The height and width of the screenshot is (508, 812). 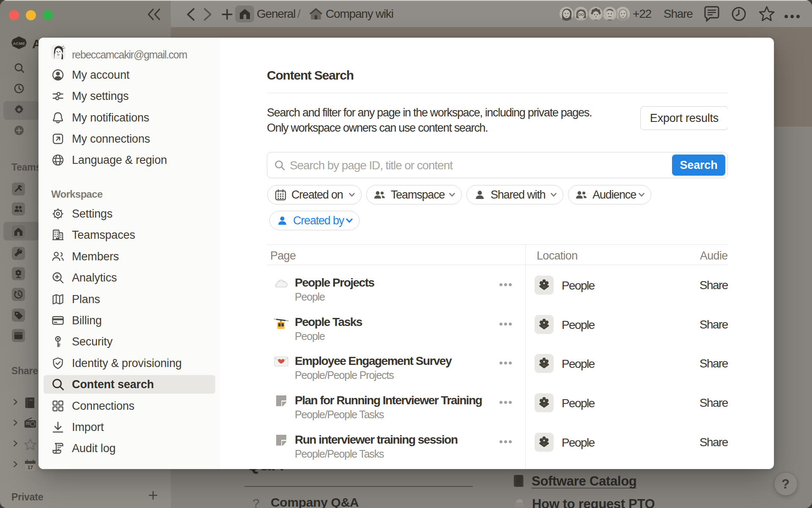 What do you see at coordinates (19, 43) in the screenshot?
I see `svg-text: ACME` at bounding box center [19, 43].